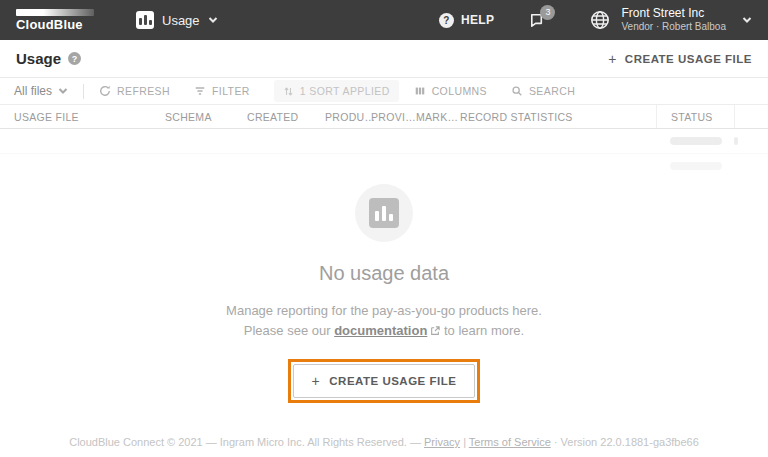 This screenshot has height=457, width=768. What do you see at coordinates (674, 26) in the screenshot?
I see `account-role: Vendor · Robert Balboa` at bounding box center [674, 26].